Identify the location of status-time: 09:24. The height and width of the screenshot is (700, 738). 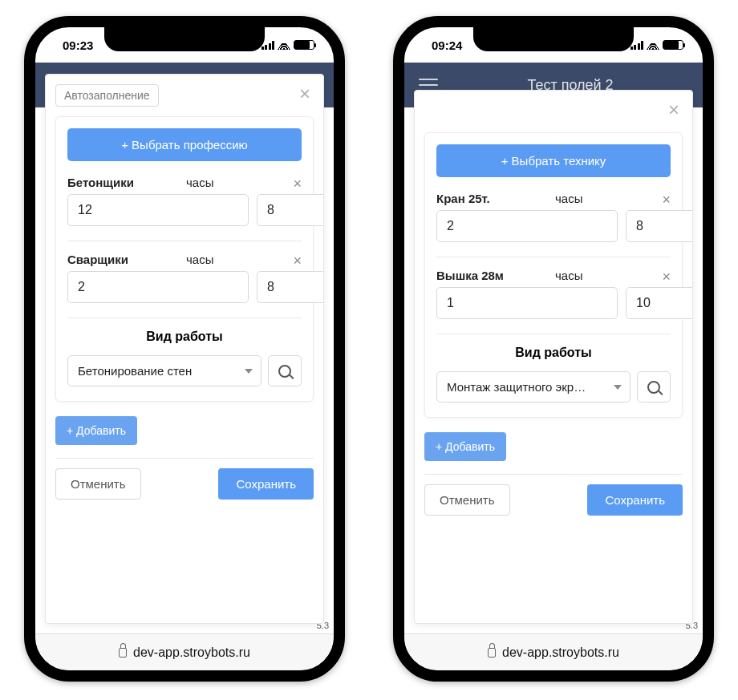
(447, 45).